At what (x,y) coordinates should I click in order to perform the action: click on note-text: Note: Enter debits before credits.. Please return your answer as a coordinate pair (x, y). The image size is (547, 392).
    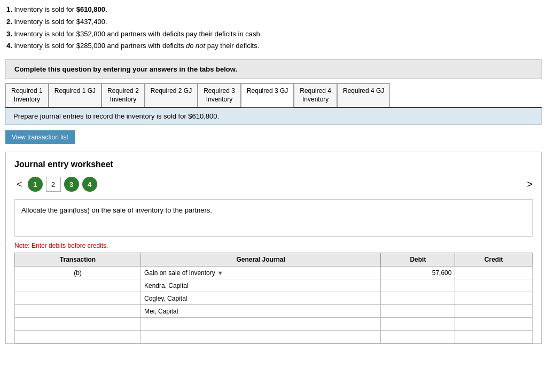
    Looking at the image, I should click on (274, 246).